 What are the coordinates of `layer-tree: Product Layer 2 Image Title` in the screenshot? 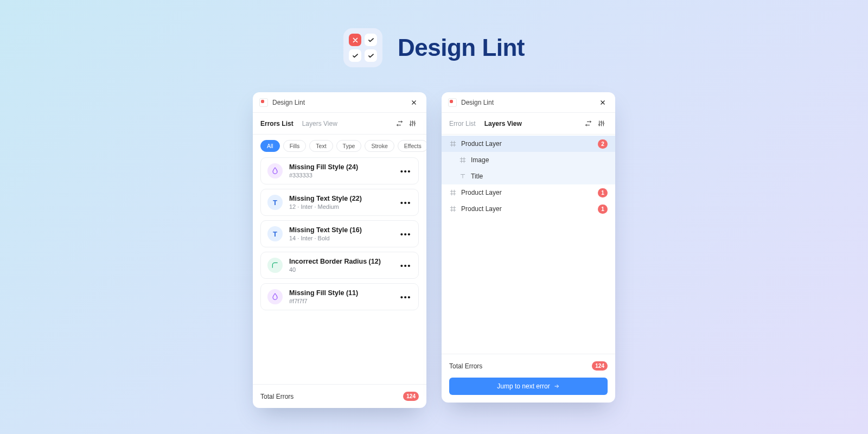 It's located at (528, 176).